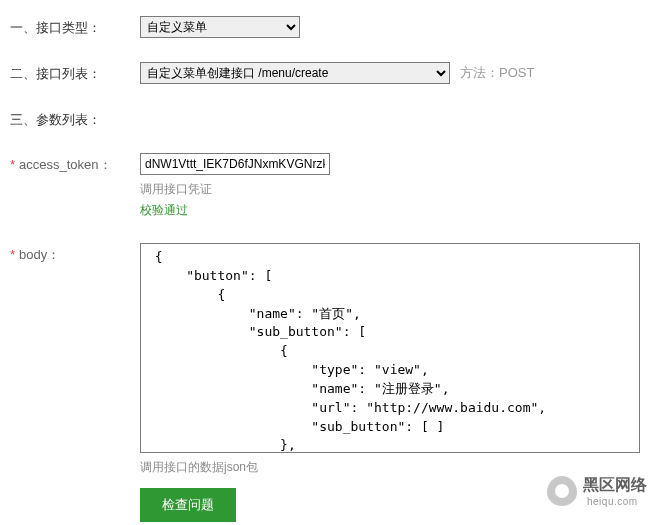  I want to click on hint-access-token: 调用接口凭证, so click(396, 190).